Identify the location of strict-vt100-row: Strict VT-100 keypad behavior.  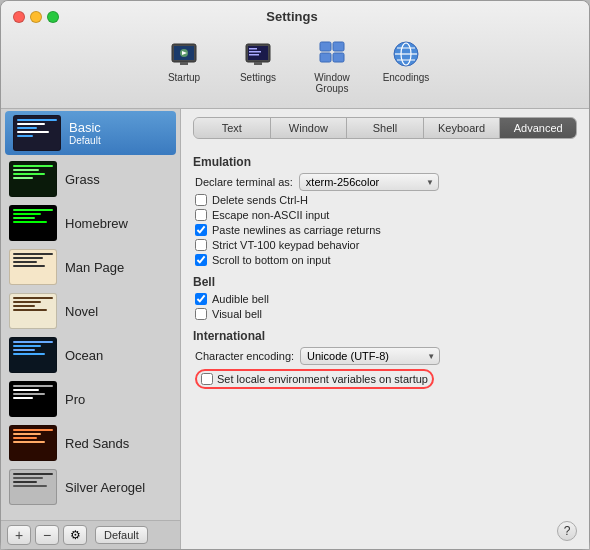
(386, 245).